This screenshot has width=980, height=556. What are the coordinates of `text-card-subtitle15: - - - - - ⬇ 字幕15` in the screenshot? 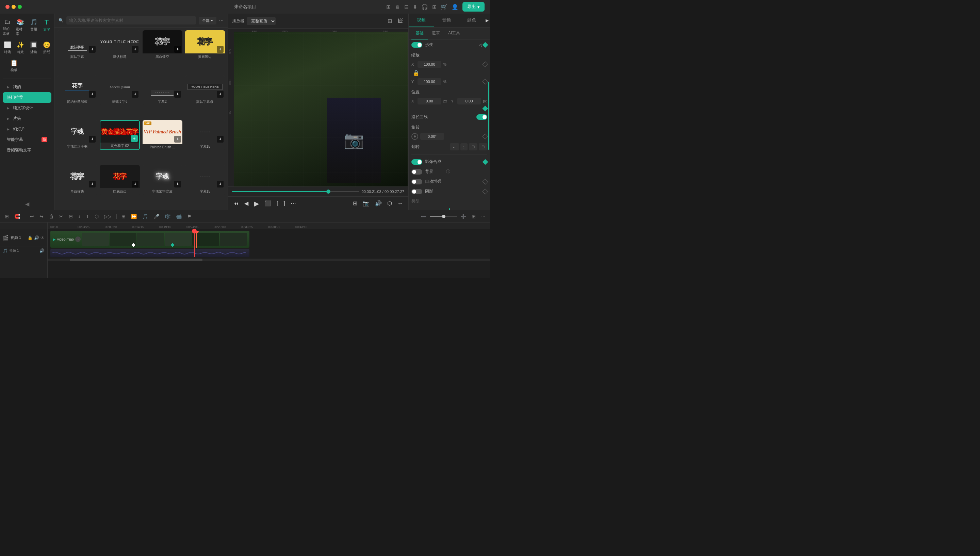 It's located at (205, 135).